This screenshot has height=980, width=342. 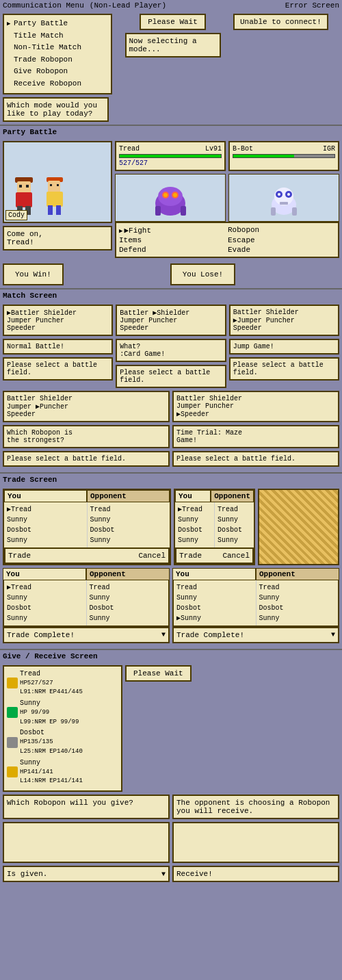 I want to click on match-field-4: Please select a battle field., so click(x=86, y=459).